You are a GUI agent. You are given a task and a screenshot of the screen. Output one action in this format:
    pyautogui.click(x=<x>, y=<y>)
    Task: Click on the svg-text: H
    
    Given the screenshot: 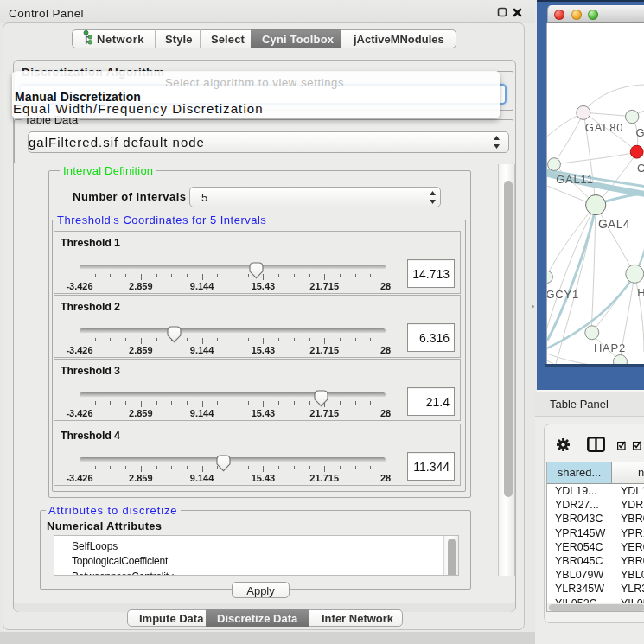 What is the action you would take?
    pyautogui.click(x=641, y=292)
    